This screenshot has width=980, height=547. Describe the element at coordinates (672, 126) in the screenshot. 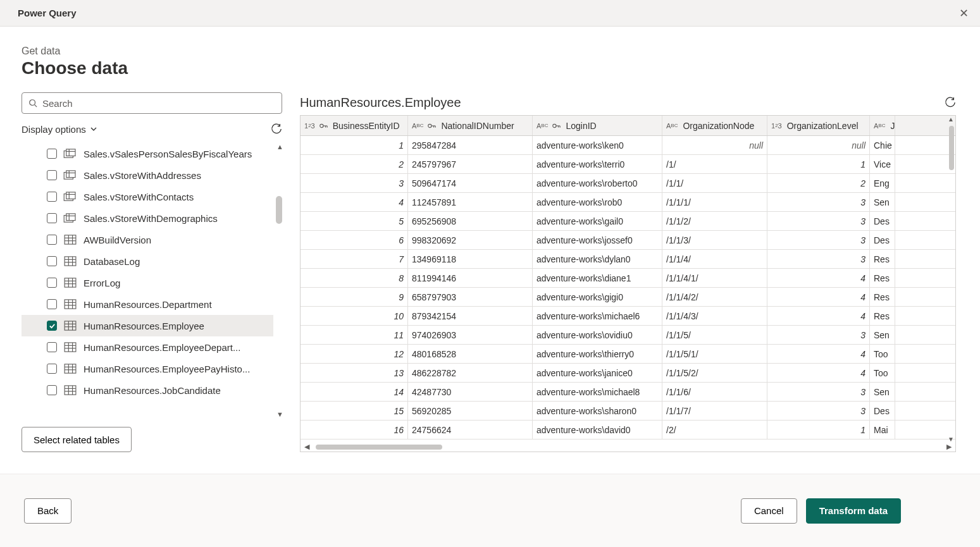

I see `text-type-icon: ABC` at that location.